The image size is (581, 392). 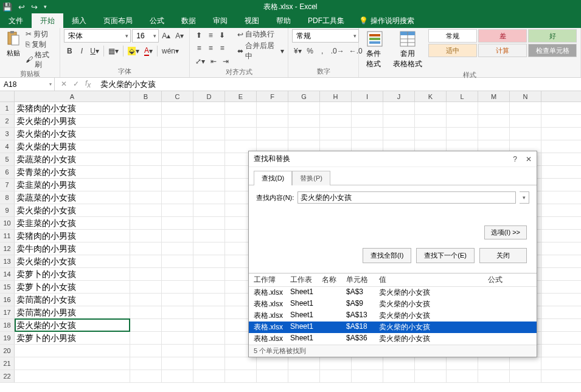 What do you see at coordinates (189, 21) in the screenshot?
I see `tab-数据: 数据` at bounding box center [189, 21].